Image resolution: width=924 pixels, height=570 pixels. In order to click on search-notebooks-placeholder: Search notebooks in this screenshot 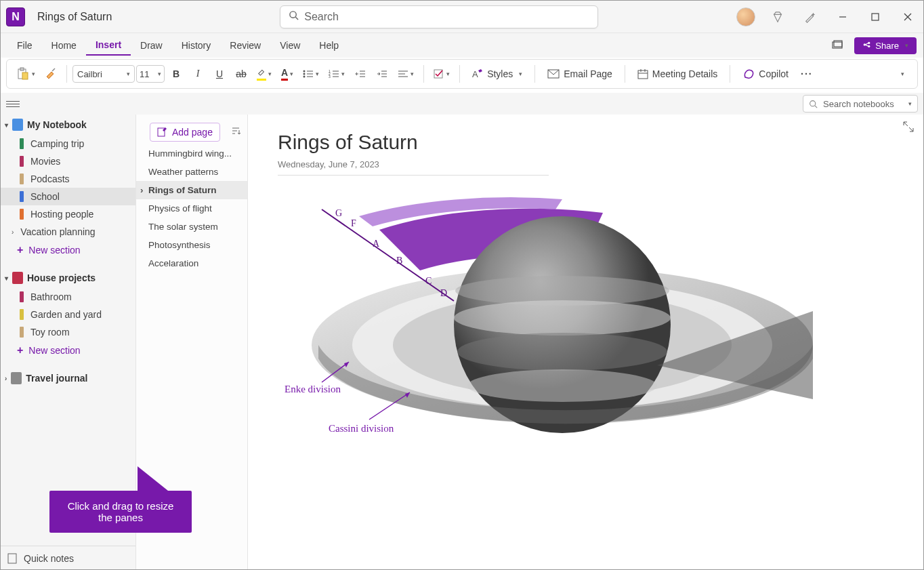, I will do `click(859, 104)`.